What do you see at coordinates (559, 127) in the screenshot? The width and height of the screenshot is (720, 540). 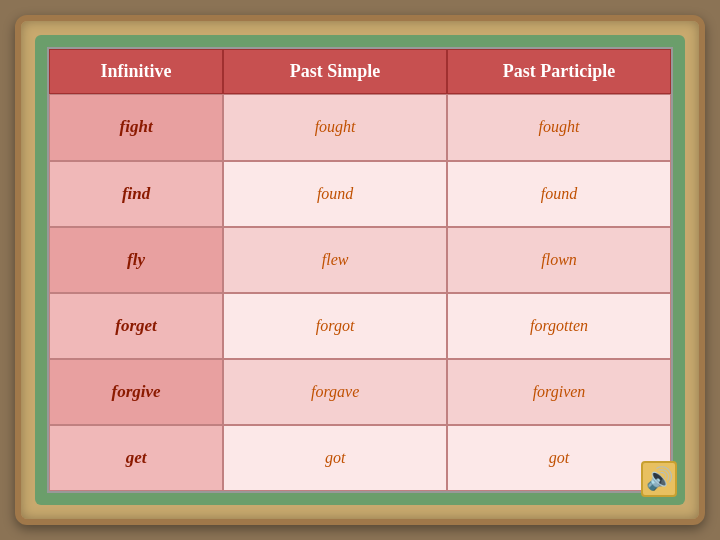 I see `cell-past-participle: fought` at bounding box center [559, 127].